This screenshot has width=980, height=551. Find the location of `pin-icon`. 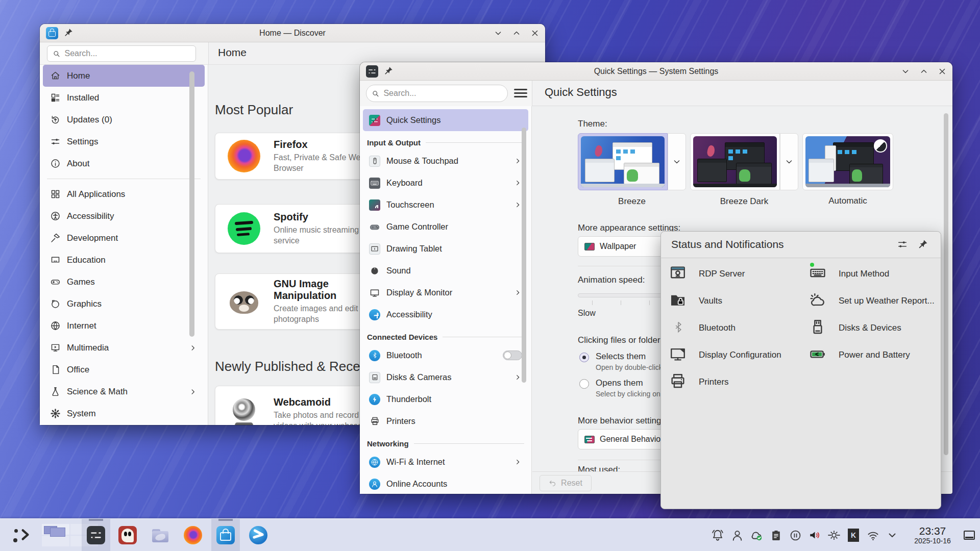

pin-icon is located at coordinates (923, 245).